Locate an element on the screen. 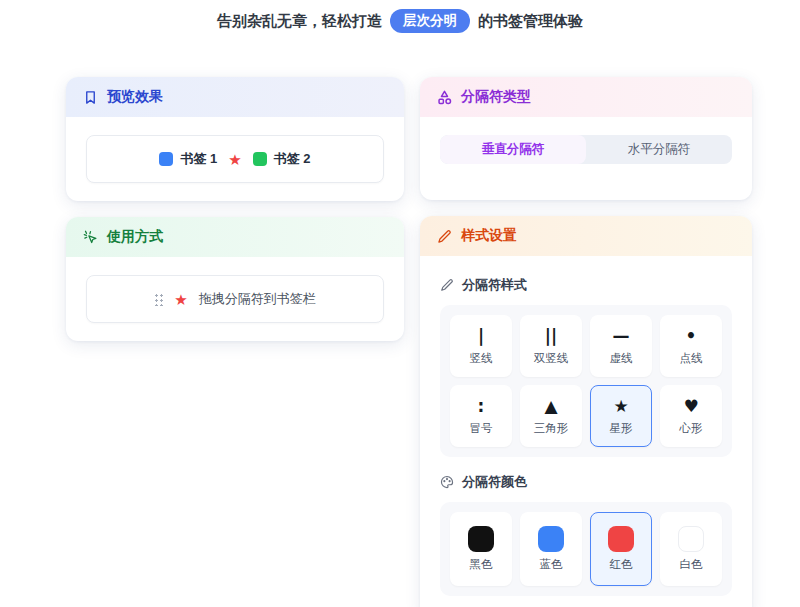  bookmark-icon is located at coordinates (90, 98).